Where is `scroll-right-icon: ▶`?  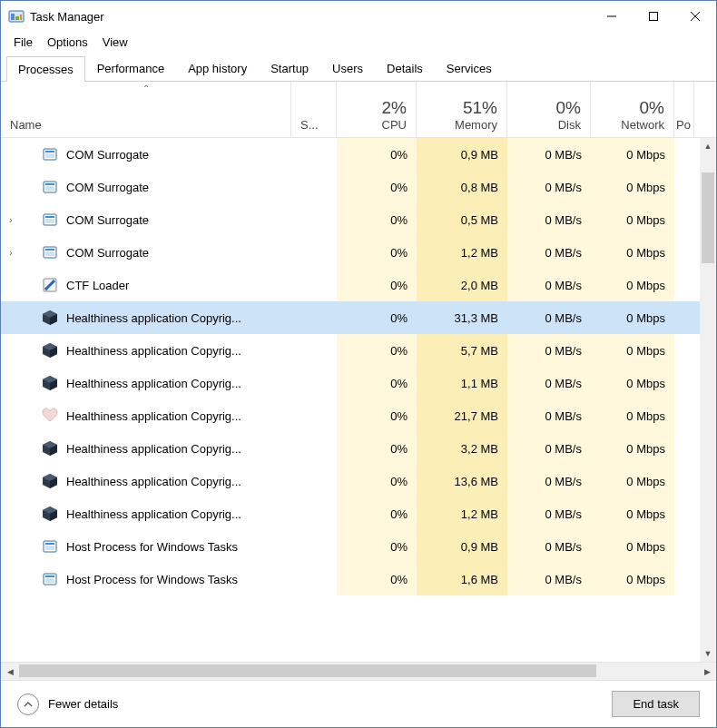 scroll-right-icon: ▶ is located at coordinates (707, 672).